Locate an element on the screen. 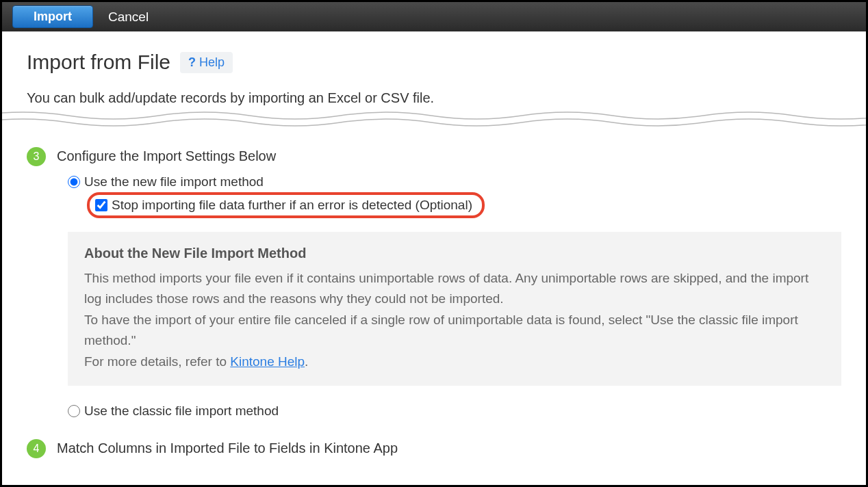  title-row: Import from File Help is located at coordinates (434, 62).